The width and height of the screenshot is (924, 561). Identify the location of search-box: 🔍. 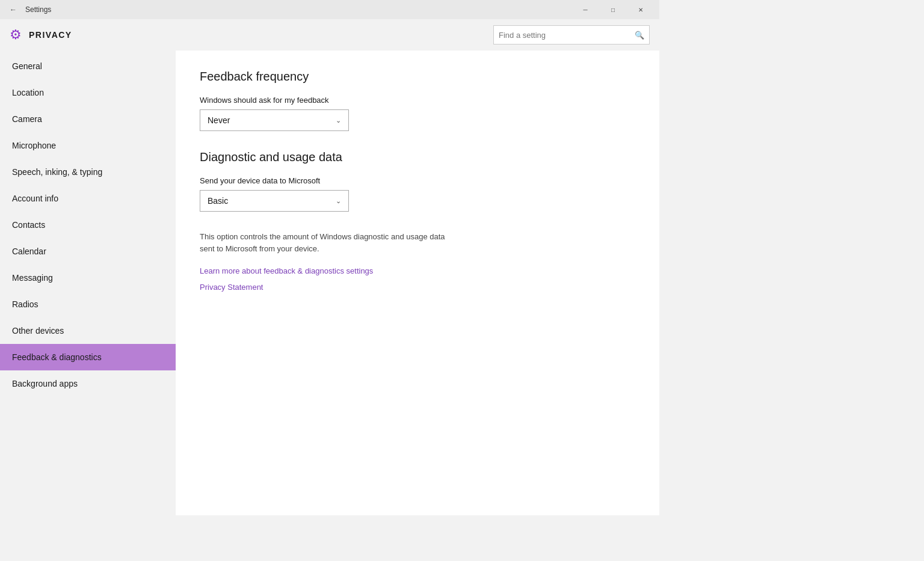
(571, 35).